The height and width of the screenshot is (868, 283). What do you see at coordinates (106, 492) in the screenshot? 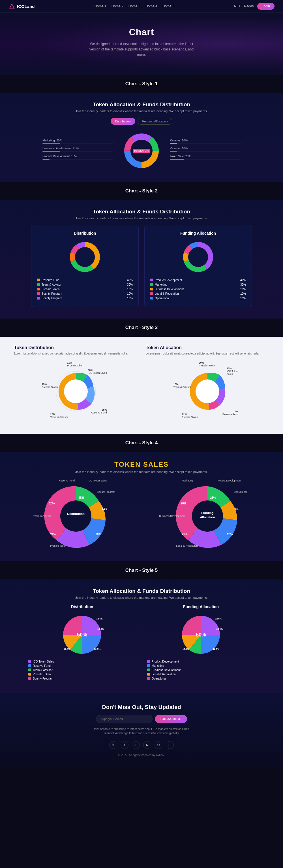
I see `label-bounty: Bounty Program` at bounding box center [106, 492].